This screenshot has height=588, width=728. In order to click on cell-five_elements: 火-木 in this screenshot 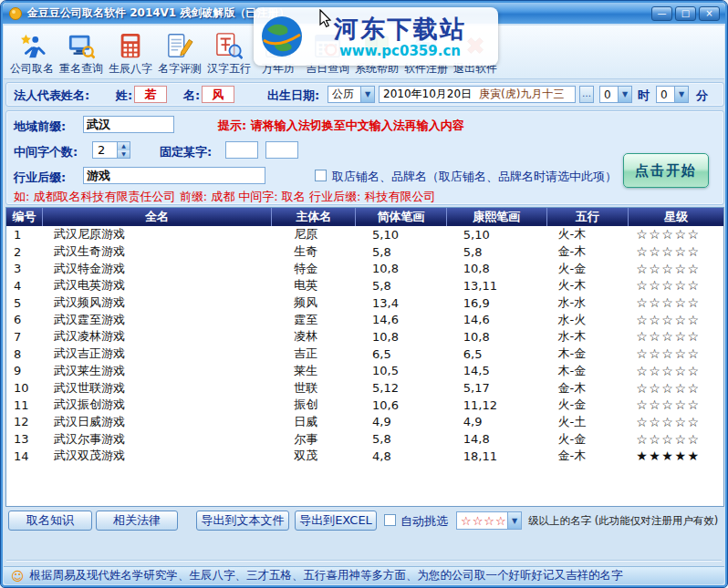, I will do `click(588, 285)`.